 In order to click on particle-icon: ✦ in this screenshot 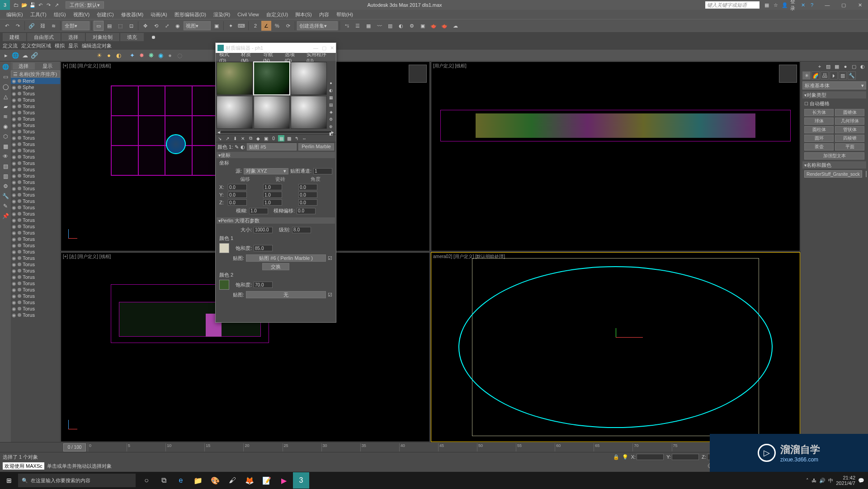, I will do `click(132, 56)`.